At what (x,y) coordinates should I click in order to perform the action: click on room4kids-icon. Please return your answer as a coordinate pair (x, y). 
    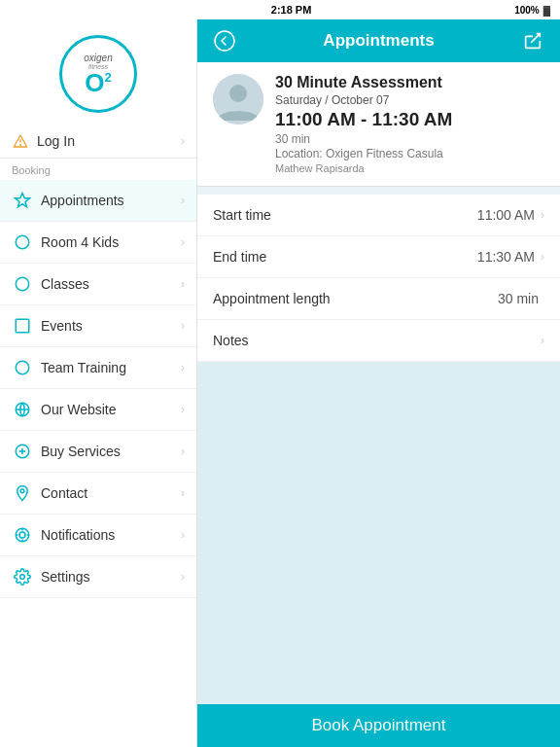
    Looking at the image, I should click on (22, 242).